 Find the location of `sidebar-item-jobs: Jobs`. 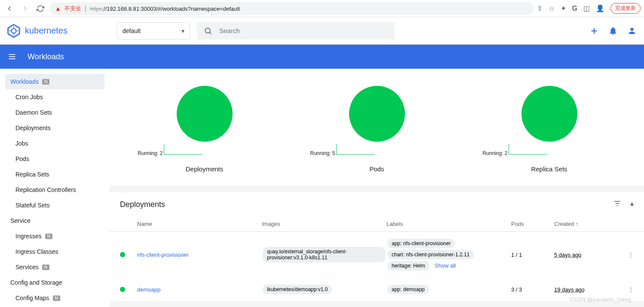

sidebar-item-jobs: Jobs is located at coordinates (55, 143).